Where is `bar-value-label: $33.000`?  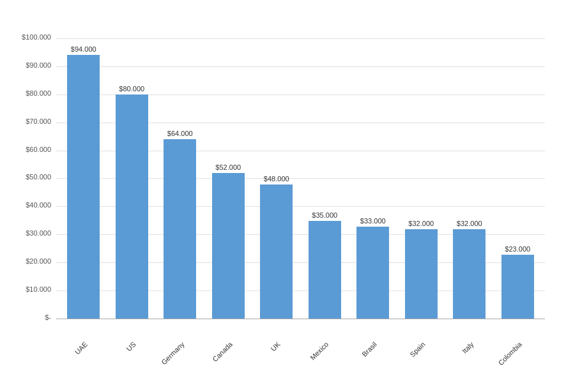
bar-value-label: $33.000 is located at coordinates (373, 221).